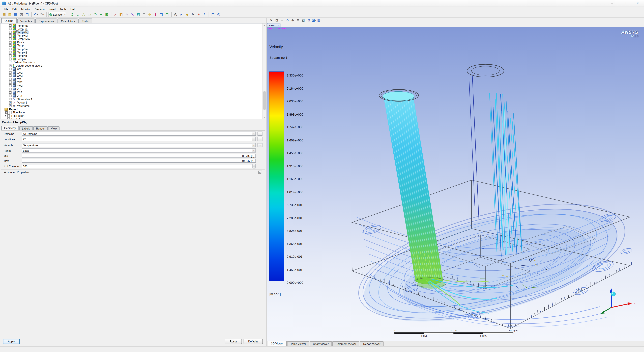 This screenshot has height=352, width=644. Describe the element at coordinates (187, 15) in the screenshot. I see `keyframe-icon: ◆` at that location.